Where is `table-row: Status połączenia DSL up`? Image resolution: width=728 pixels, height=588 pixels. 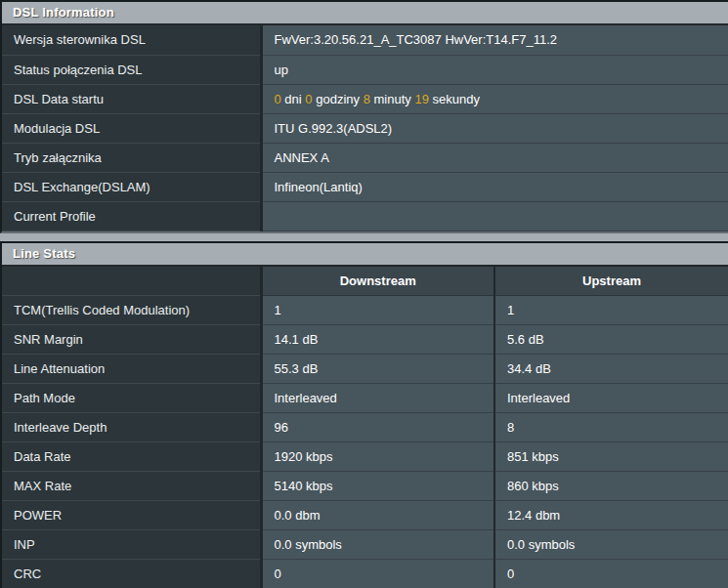
table-row: Status połączenia DSL up is located at coordinates (365, 69).